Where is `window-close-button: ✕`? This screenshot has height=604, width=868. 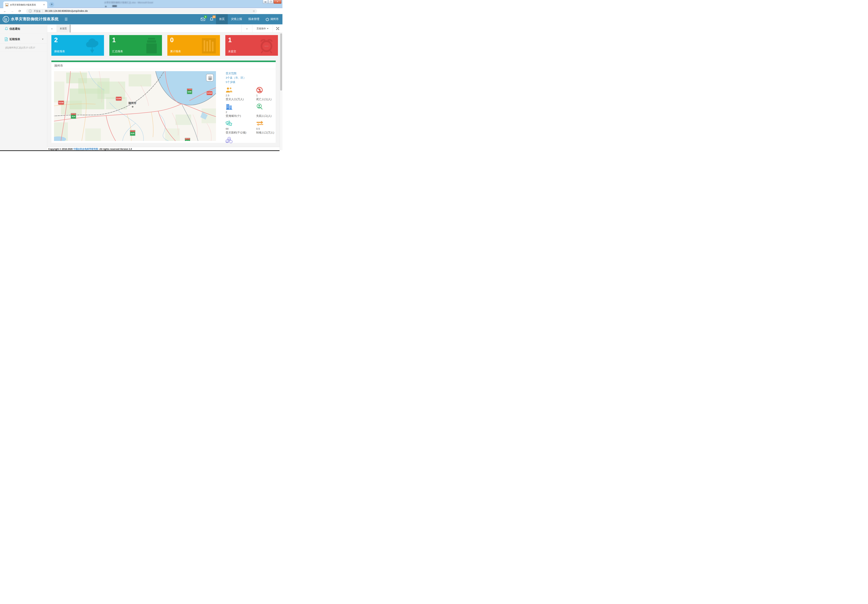 window-close-button: ✕ is located at coordinates (277, 2).